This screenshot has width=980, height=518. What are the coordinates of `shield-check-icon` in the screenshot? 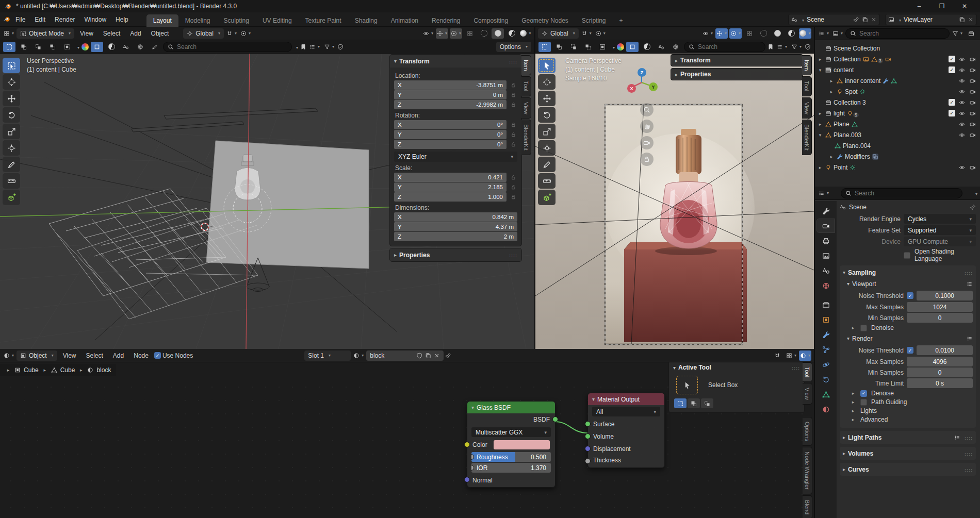 It's located at (340, 47).